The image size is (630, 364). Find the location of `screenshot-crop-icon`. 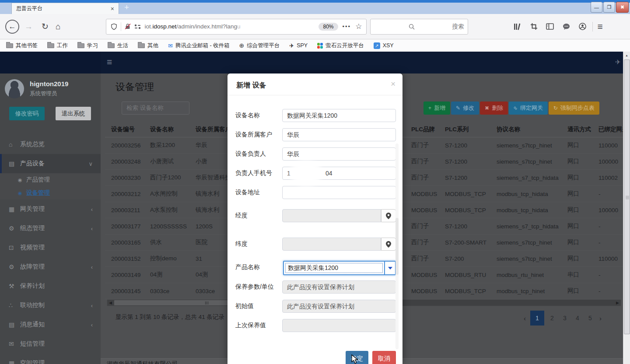

screenshot-crop-icon is located at coordinates (534, 26).